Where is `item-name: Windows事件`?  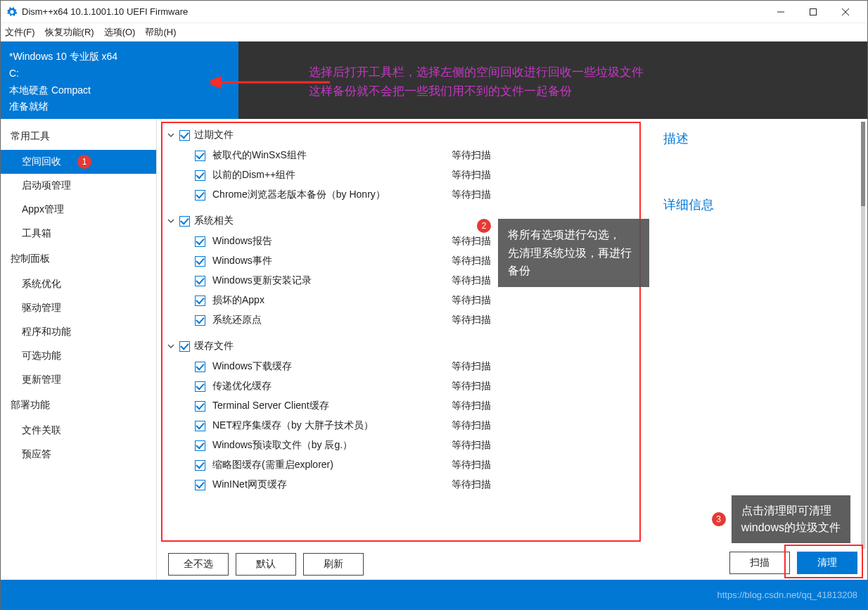
item-name: Windows事件 is located at coordinates (328, 261).